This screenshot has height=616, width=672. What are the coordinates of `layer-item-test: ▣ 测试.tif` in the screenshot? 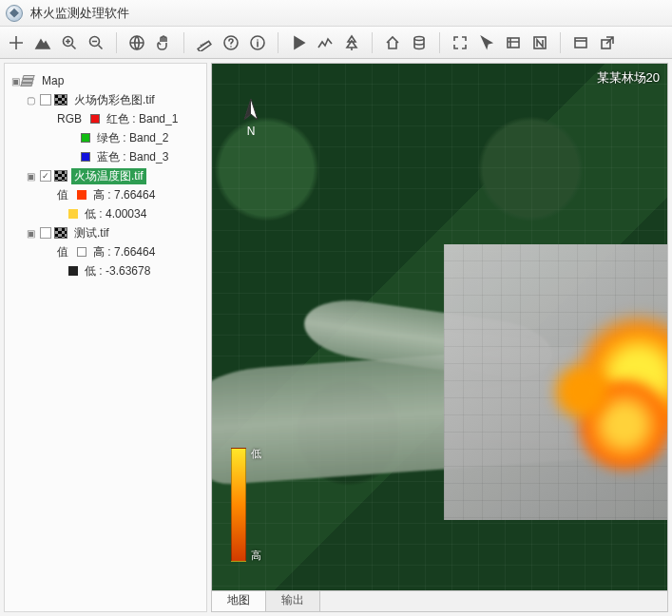 It's located at (106, 233).